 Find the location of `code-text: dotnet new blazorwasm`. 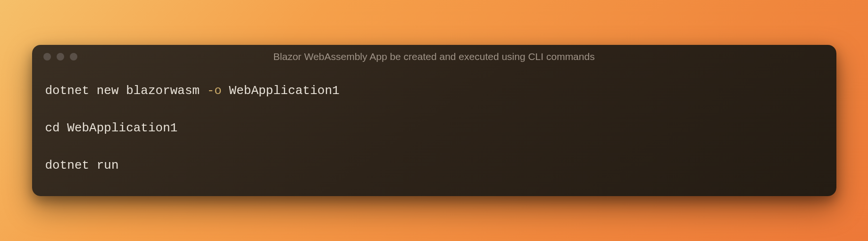

code-text: dotnet new blazorwasm is located at coordinates (126, 91).